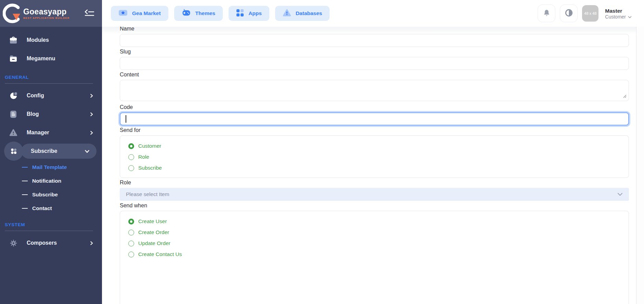 Image resolution: width=644 pixels, height=304 pixels. What do you see at coordinates (309, 13) in the screenshot?
I see `nav-label: Databases` at bounding box center [309, 13].